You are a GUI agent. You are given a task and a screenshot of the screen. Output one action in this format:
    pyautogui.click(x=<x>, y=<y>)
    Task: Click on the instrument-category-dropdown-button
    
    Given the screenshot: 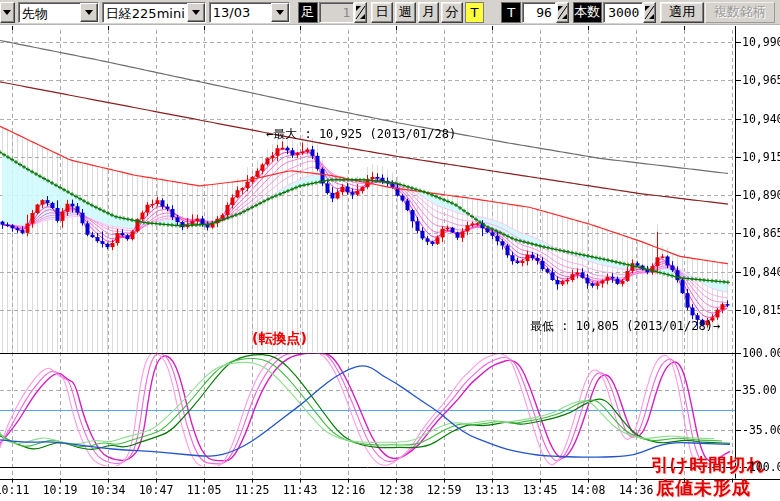 What is the action you would take?
    pyautogui.click(x=89, y=12)
    